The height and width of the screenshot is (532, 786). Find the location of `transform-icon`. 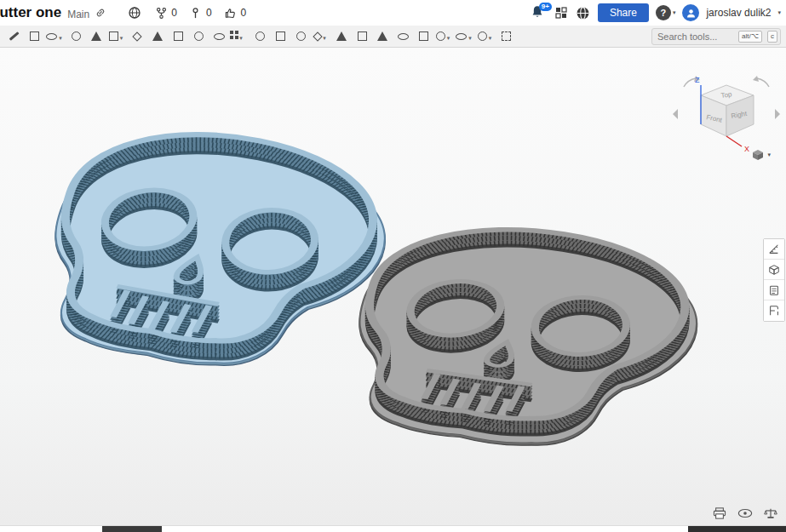

transform-icon is located at coordinates (341, 36).